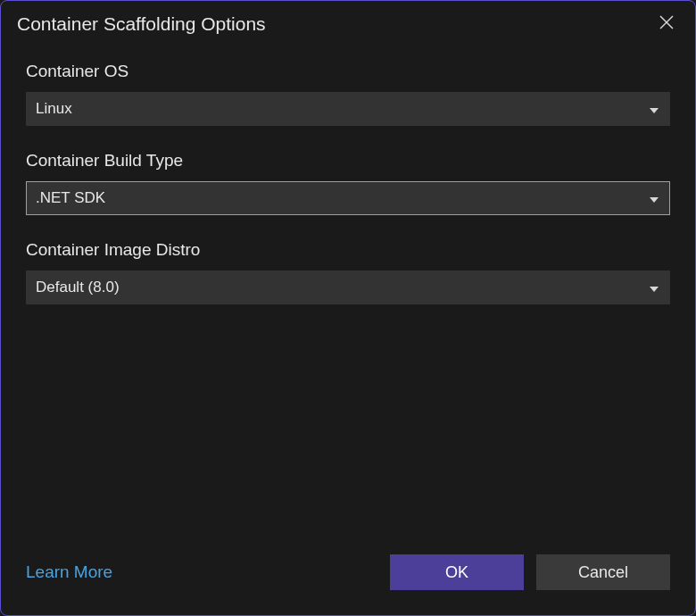 This screenshot has height=616, width=696. What do you see at coordinates (348, 109) in the screenshot?
I see `container-os-select: Linux` at bounding box center [348, 109].